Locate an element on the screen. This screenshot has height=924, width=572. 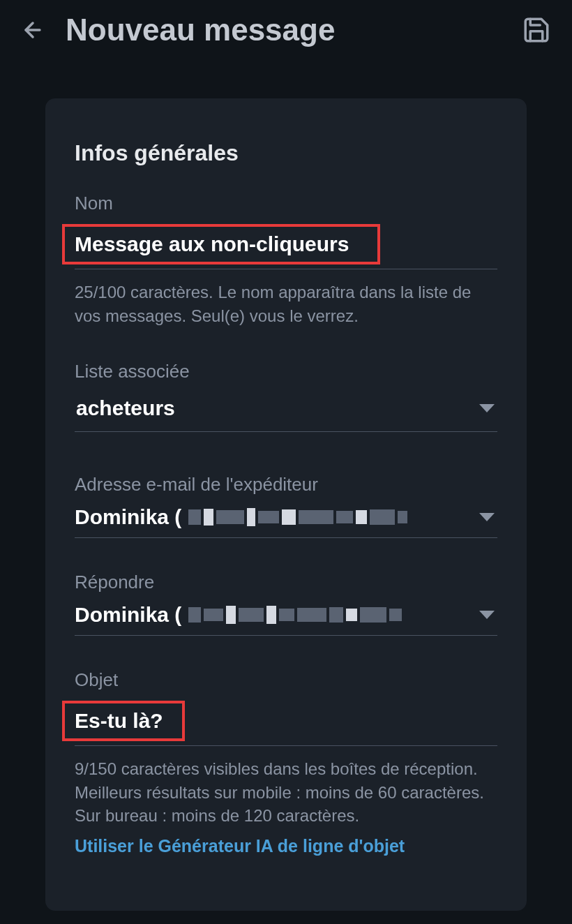
name-input is located at coordinates (221, 244).